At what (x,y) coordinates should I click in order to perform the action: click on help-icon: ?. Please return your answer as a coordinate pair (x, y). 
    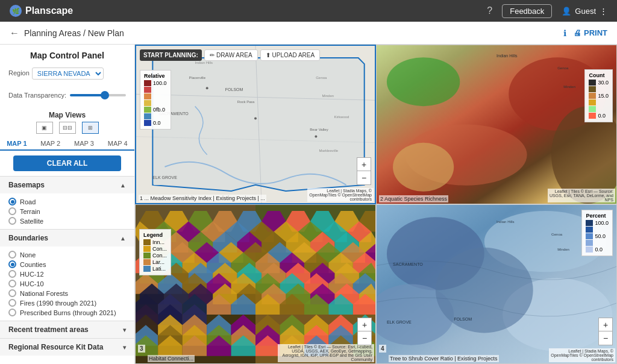
    Looking at the image, I should click on (489, 11).